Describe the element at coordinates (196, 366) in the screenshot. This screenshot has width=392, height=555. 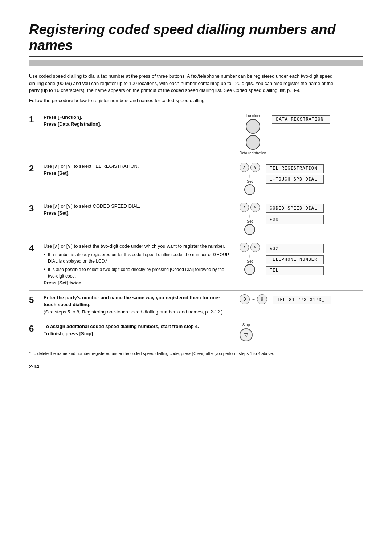
I see `page-number: 2-14` at that location.